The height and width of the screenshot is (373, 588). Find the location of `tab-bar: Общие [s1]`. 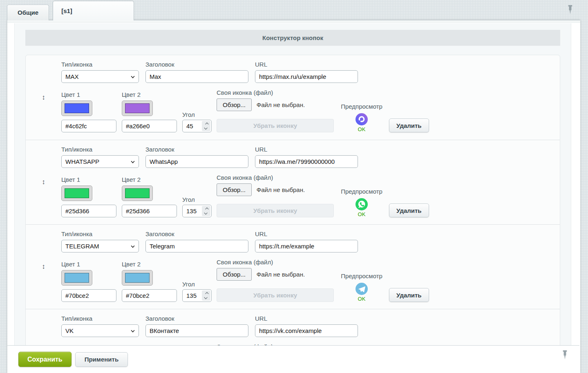

tab-bar: Общие [s1] is located at coordinates (70, 10).